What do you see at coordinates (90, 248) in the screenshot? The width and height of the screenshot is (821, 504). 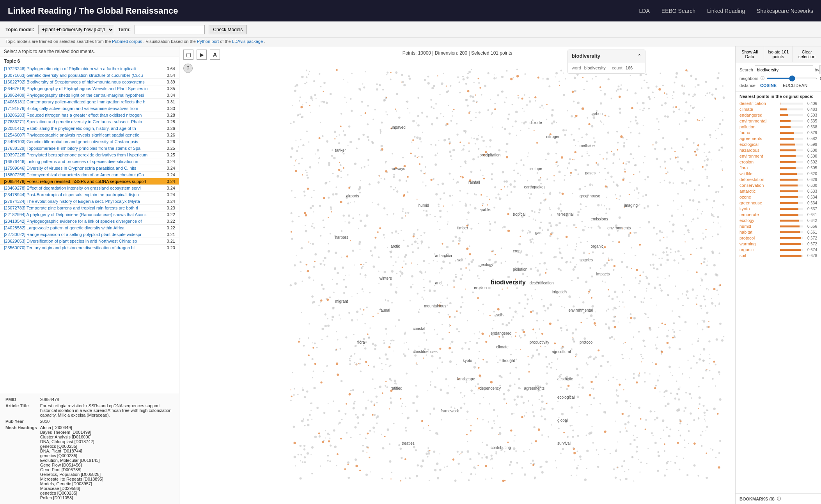 I see `doc-row: [23560070] Tertiary origin and pleistoce…` at bounding box center [90, 248].